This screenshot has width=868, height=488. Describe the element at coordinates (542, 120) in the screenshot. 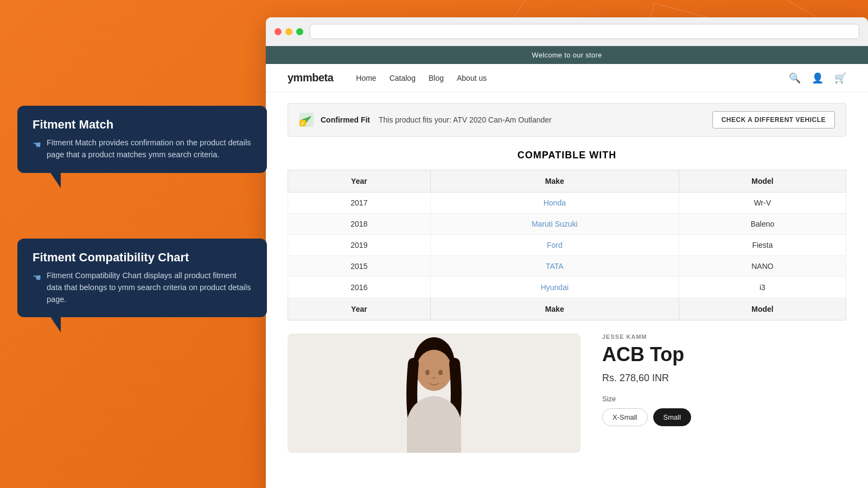

I see `confirmed-fit-description: This product fits your: ATV 2020 Can-Am …` at that location.